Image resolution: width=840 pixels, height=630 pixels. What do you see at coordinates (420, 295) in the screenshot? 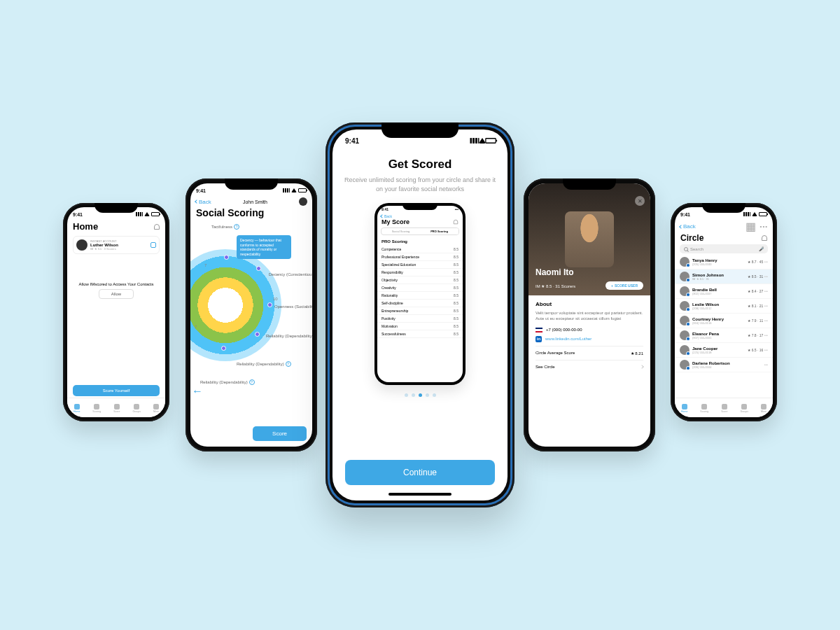
I see `score-row: Rationality8.5` at bounding box center [420, 295].